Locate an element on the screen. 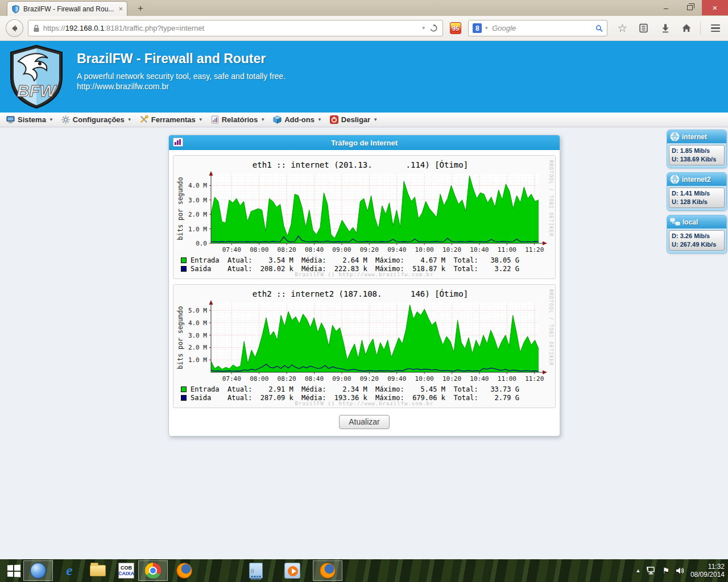 The image size is (728, 582). restore-icon is located at coordinates (690, 8).